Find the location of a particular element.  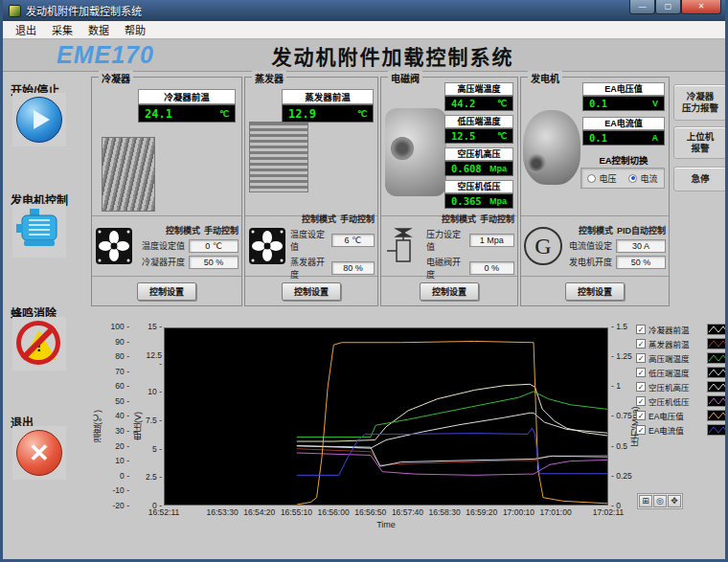

graph-pan-tool-icon: ✥ is located at coordinates (674, 502).